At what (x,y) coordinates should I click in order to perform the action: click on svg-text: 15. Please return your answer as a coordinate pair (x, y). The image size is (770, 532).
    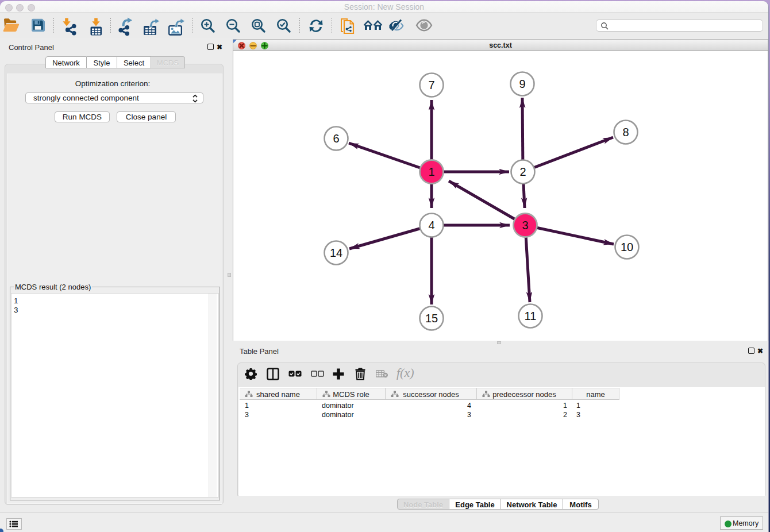
    Looking at the image, I should click on (432, 318).